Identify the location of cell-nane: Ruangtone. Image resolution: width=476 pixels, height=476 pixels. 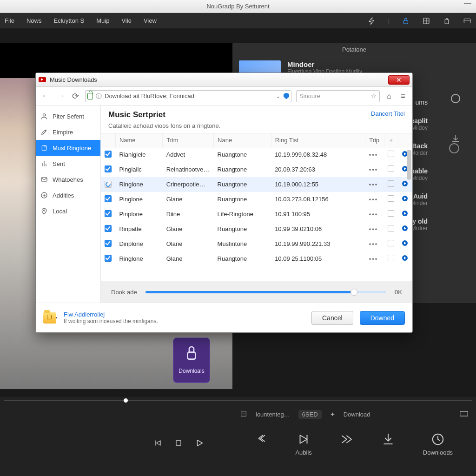
(243, 170).